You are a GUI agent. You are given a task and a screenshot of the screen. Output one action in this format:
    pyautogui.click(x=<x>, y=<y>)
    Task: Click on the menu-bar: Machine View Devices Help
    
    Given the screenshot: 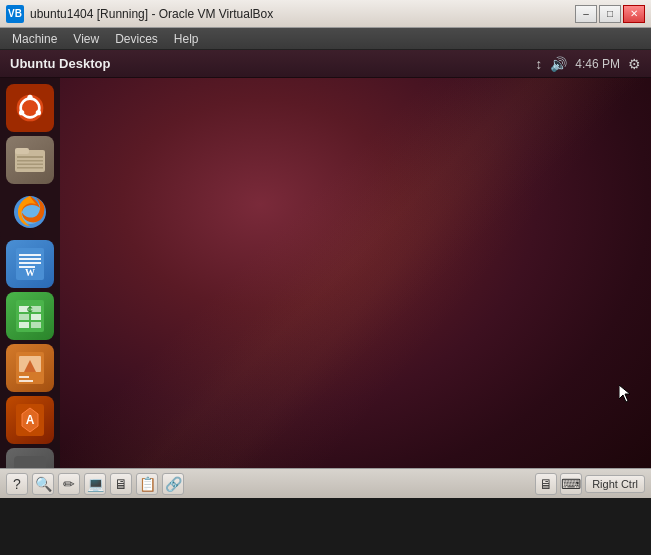 What is the action you would take?
    pyautogui.click(x=326, y=39)
    